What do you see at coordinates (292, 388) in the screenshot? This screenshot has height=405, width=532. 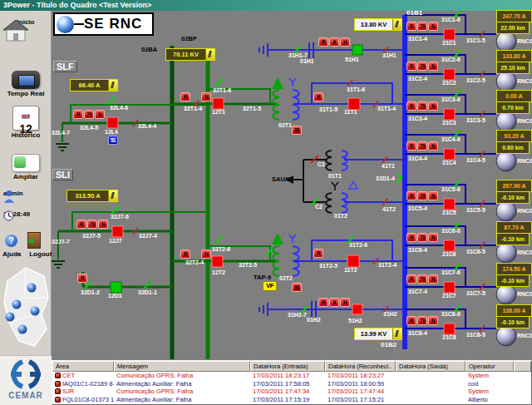 I see `alarm-rows: CETComunicação GPRS: Falha17/03/2011 18:…` at bounding box center [292, 388].